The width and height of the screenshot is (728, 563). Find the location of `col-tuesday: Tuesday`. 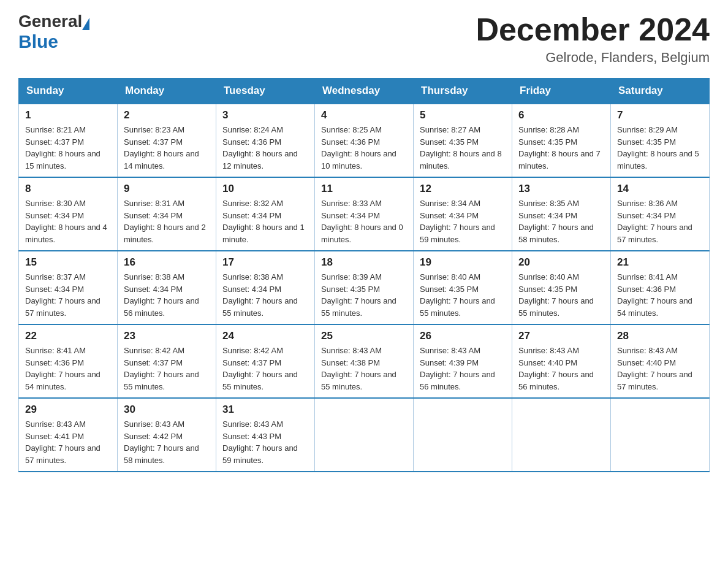

col-tuesday: Tuesday is located at coordinates (266, 91).